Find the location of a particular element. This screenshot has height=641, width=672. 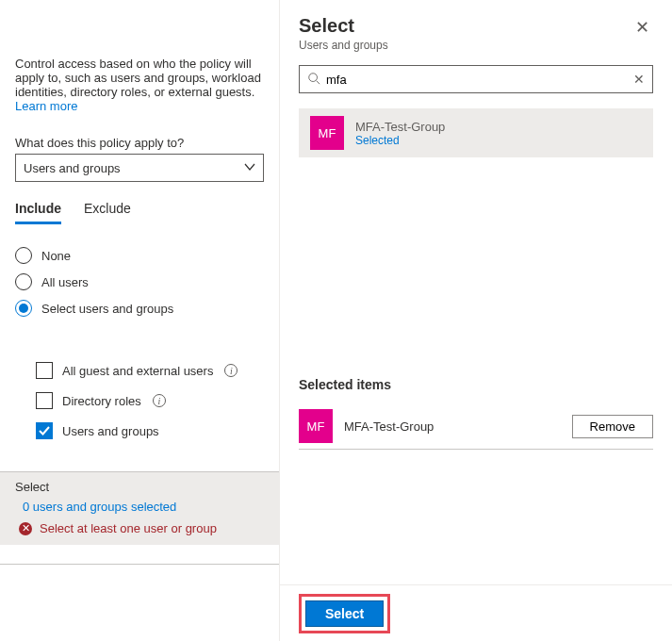

search-input is located at coordinates (483, 79).